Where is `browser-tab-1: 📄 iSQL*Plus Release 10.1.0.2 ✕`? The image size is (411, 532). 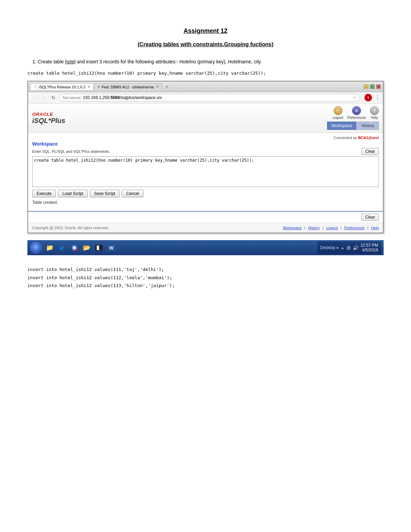
browser-tab-1: 📄 iSQL*Plus Release 10.1.0.2 ✕ is located at coordinates (62, 87).